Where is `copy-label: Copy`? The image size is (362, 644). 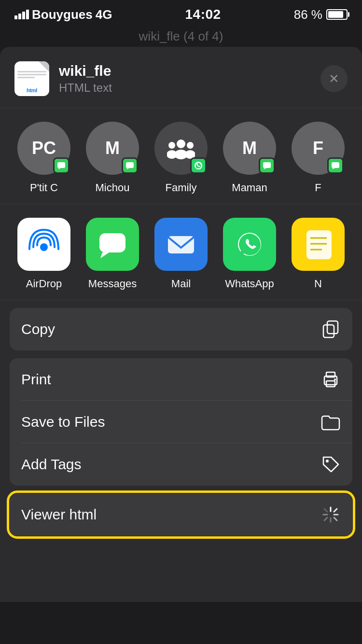 copy-label: Copy is located at coordinates (38, 329).